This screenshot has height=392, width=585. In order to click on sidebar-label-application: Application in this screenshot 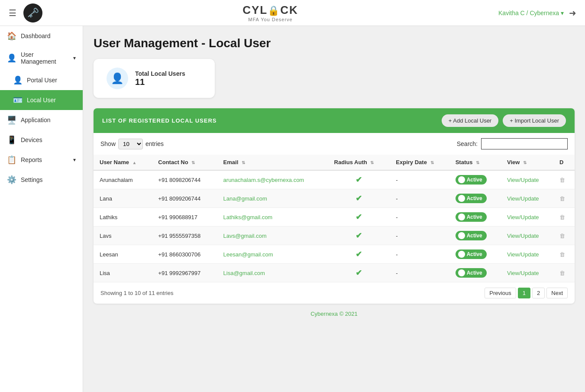, I will do `click(36, 120)`.